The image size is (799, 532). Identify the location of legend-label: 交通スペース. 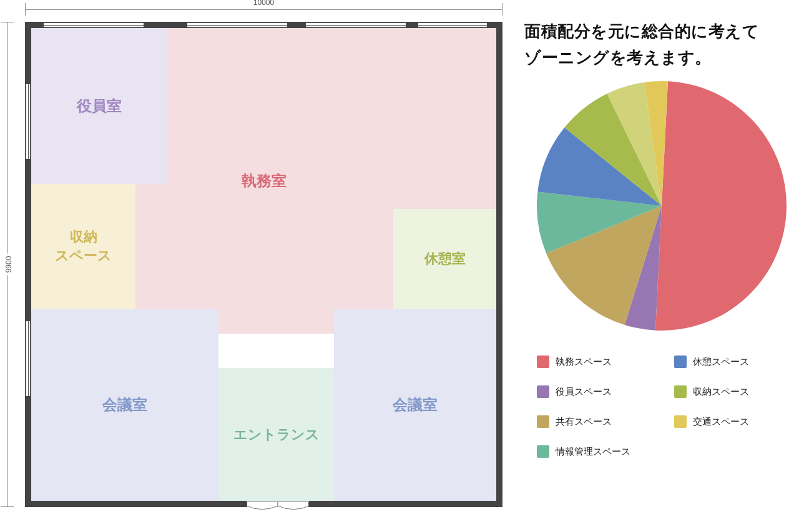
(721, 422).